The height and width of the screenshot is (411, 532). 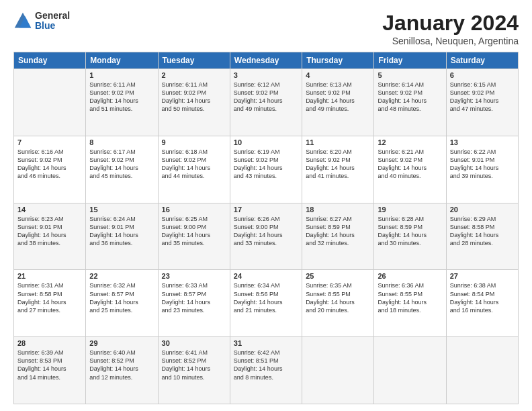 I want to click on day-info: Sunrise: 6:22 AM Sunset: 9:01 PM Dayligh…, so click(x=482, y=164).